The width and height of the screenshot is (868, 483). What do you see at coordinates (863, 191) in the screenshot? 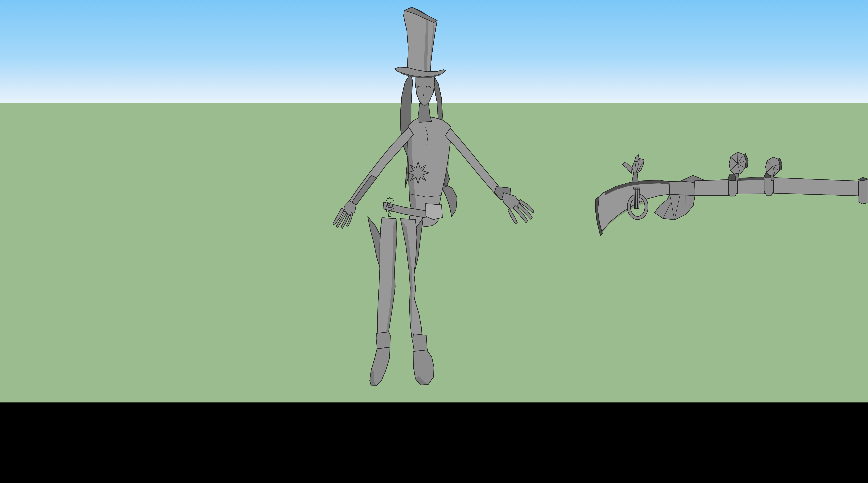
I see `muzzle-collar` at bounding box center [863, 191].